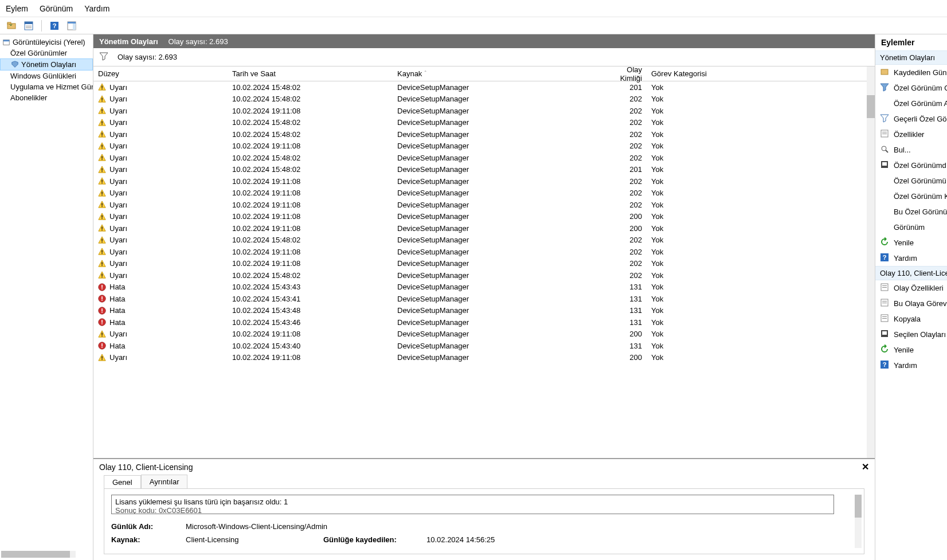 Image resolution: width=947 pixels, height=560 pixels. What do you see at coordinates (46, 53) in the screenshot?
I see `tree-item-custom-views: Özel Görünümler` at bounding box center [46, 53].